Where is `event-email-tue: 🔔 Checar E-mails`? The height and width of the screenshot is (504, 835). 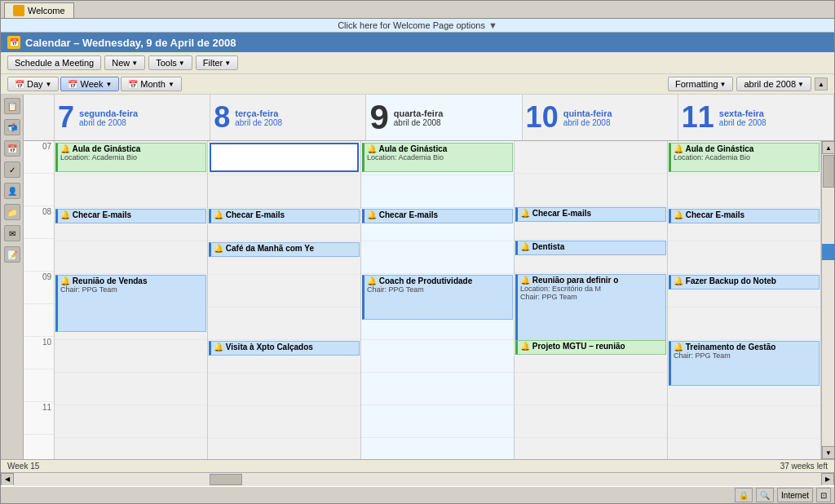 event-email-tue: 🔔 Checar E-mails is located at coordinates (284, 216).